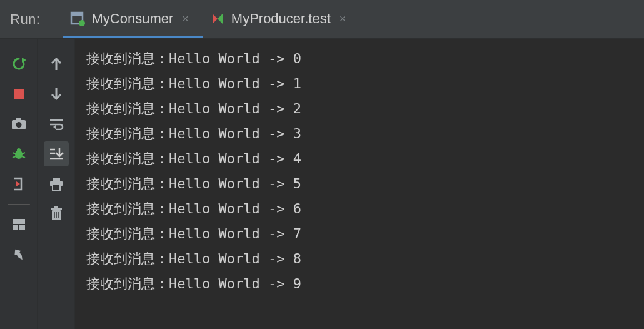 The image size is (644, 329). I want to click on tab-myproducer-test: MyProducer.test ×, so click(281, 19).